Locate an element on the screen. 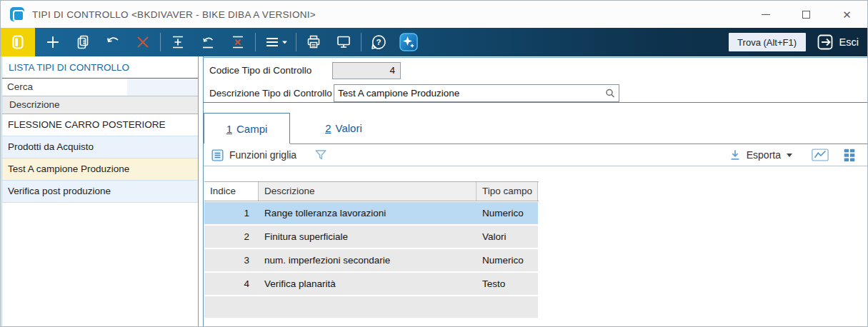 This screenshot has width=868, height=327. tab-number: 2 is located at coordinates (328, 129).